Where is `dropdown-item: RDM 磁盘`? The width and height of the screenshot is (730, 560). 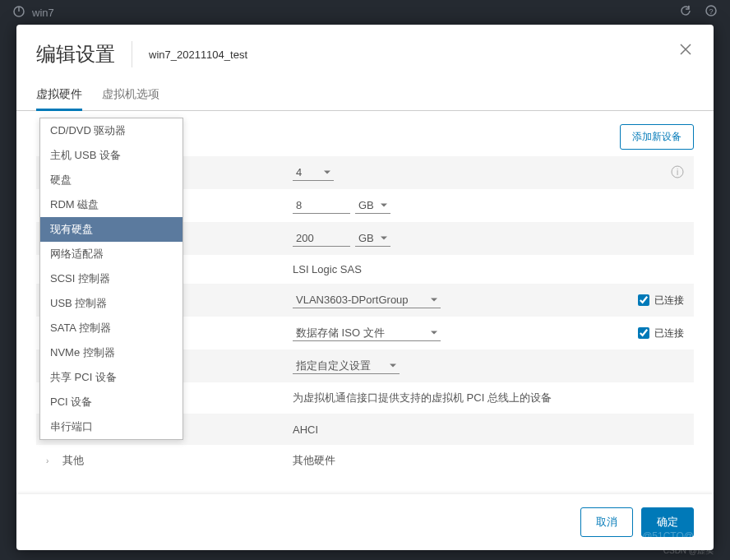
dropdown-item: RDM 磁盘 is located at coordinates (112, 205).